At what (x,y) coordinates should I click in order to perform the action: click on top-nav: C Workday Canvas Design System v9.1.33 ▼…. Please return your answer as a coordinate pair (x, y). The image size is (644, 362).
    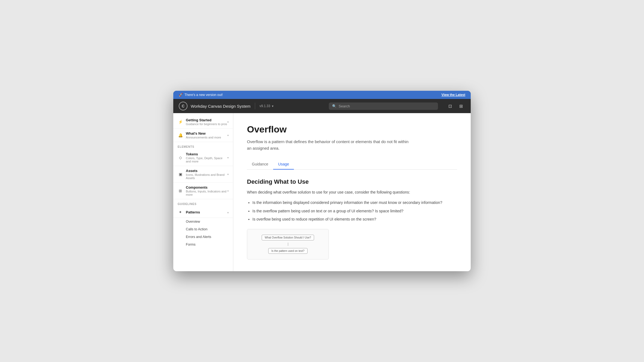
    Looking at the image, I should click on (322, 106).